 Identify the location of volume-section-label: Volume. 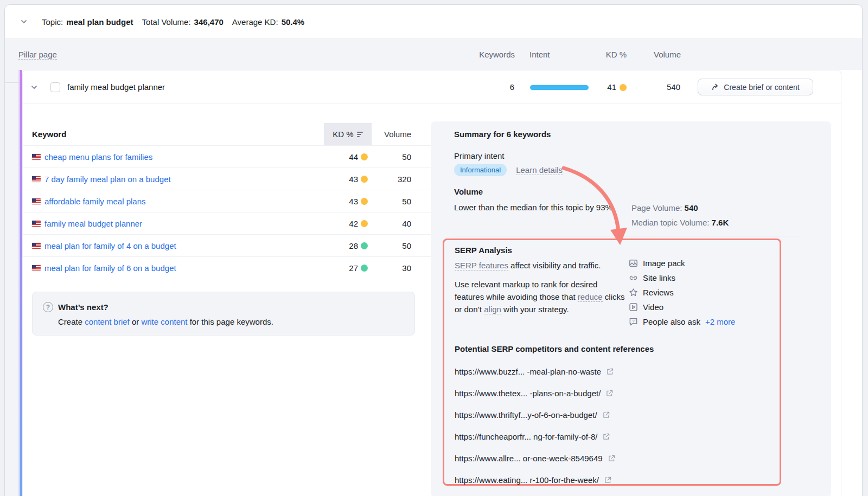
(469, 192).